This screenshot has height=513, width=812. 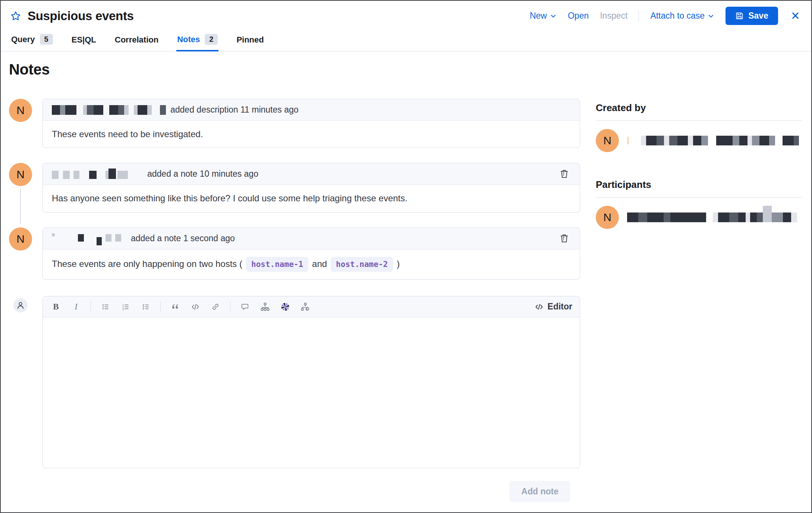 I want to click on note-item: N added a note 1 second ago These events…, so click(x=295, y=254).